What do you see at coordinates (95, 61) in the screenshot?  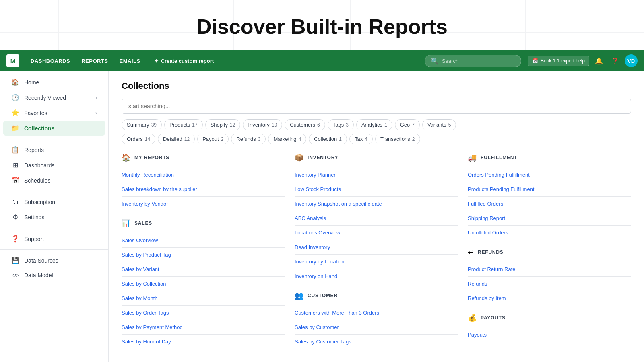 I see `nav-reports: REPORTS` at bounding box center [95, 61].